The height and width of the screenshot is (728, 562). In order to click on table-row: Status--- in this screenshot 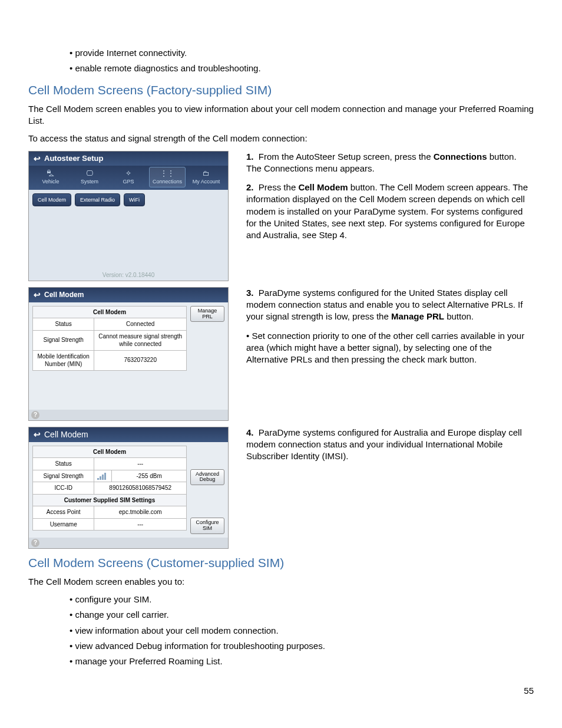, I will do `click(110, 465)`.